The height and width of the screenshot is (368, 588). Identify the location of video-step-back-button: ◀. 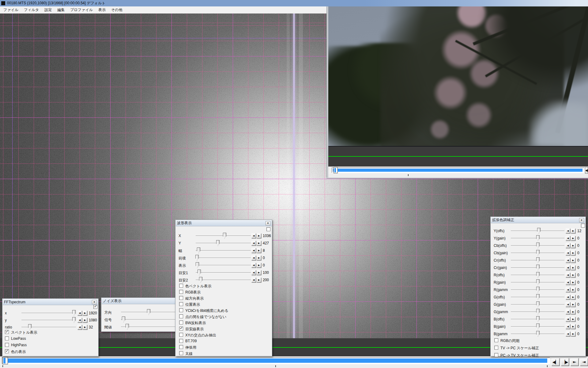
(586, 171).